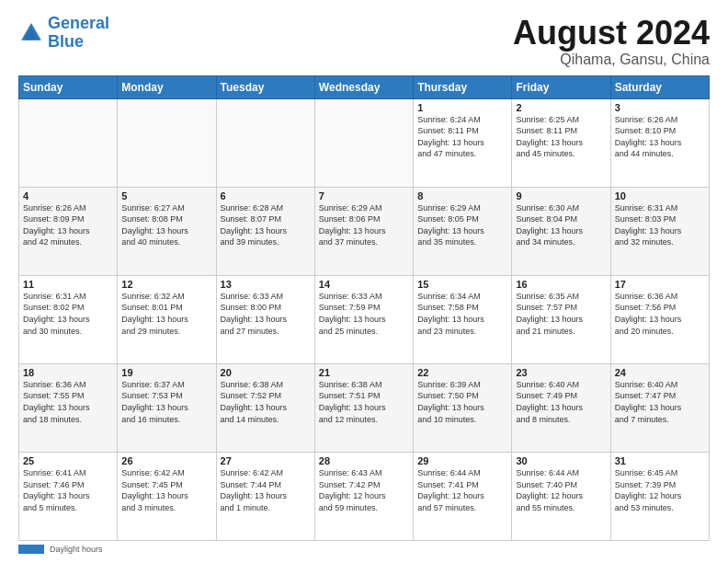  Describe the element at coordinates (364, 408) in the screenshot. I see `calendar-cell: 21Sunrise: 6:38 AM Sunset: 7:51 PM Dayli…` at that location.